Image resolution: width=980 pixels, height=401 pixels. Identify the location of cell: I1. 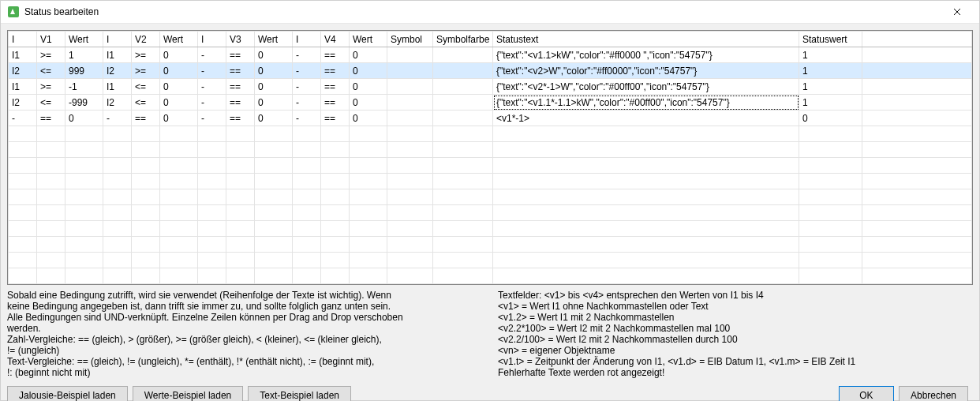
(118, 55).